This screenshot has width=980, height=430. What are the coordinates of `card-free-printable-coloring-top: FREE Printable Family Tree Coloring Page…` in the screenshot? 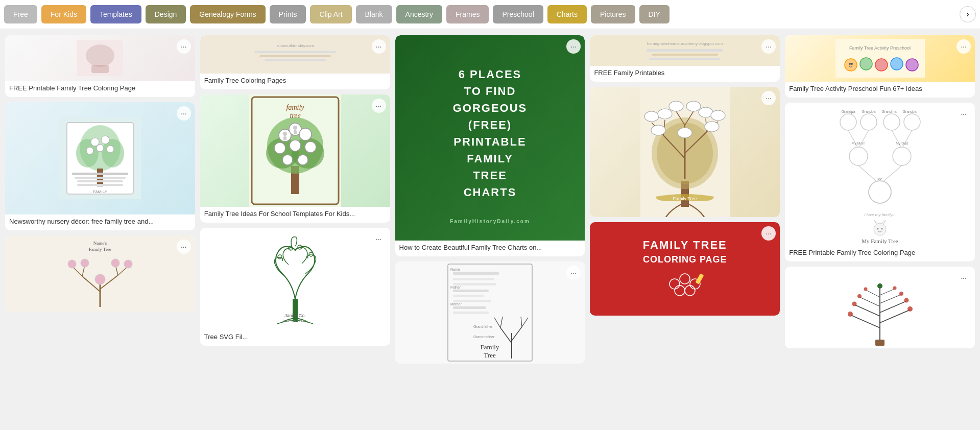 It's located at (100, 66).